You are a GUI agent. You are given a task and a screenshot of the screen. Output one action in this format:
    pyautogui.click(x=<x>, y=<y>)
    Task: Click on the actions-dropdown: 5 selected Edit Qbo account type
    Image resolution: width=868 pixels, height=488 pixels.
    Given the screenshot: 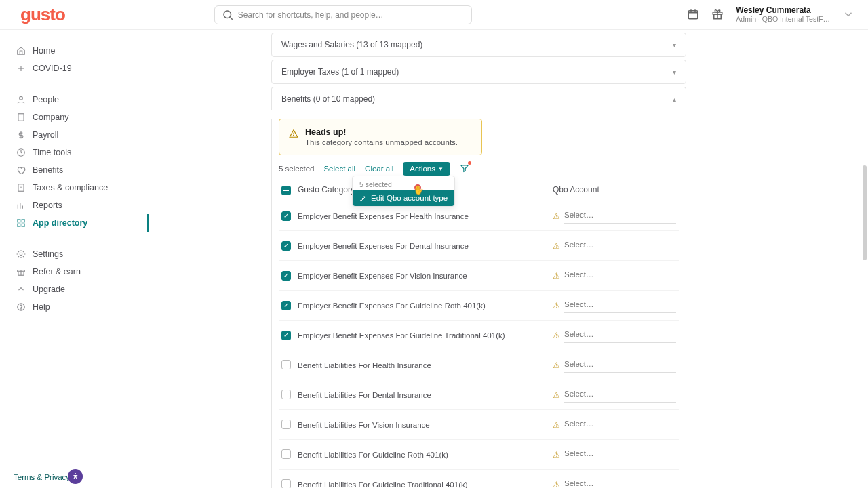 What is the action you would take?
    pyautogui.click(x=403, y=191)
    